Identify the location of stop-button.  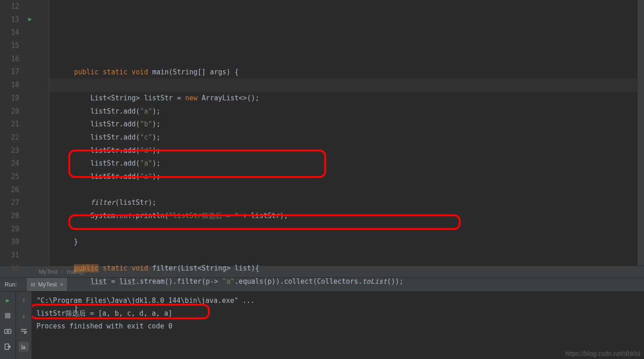
(8, 316).